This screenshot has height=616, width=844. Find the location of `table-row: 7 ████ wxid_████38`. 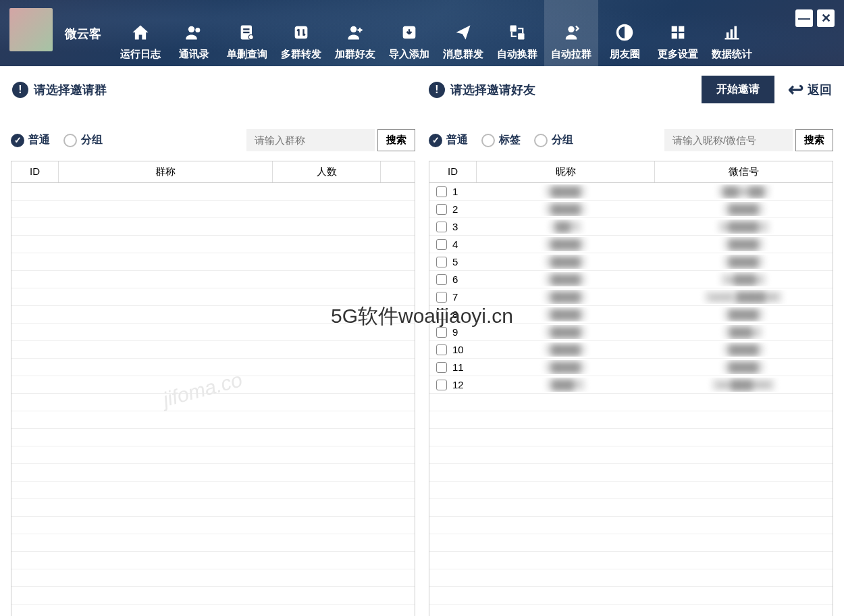

table-row: 7 ████ wxid_████38 is located at coordinates (631, 297).